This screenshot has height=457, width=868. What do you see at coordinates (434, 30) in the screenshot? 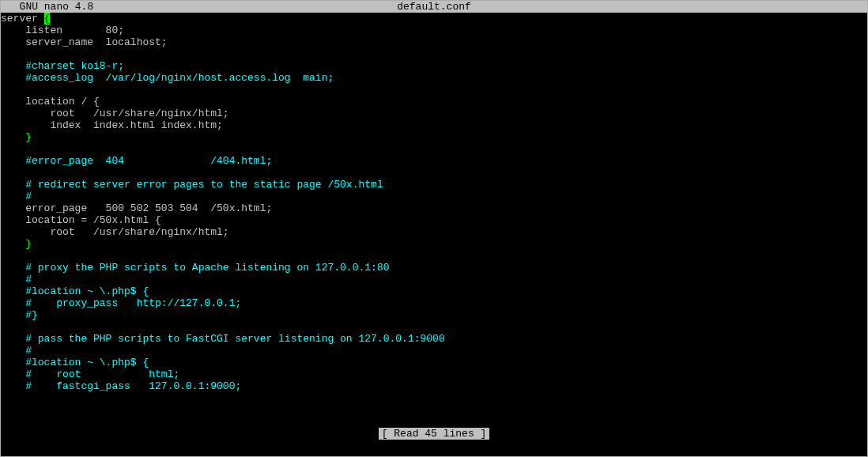
I see `code-line: listen 80;` at bounding box center [434, 30].